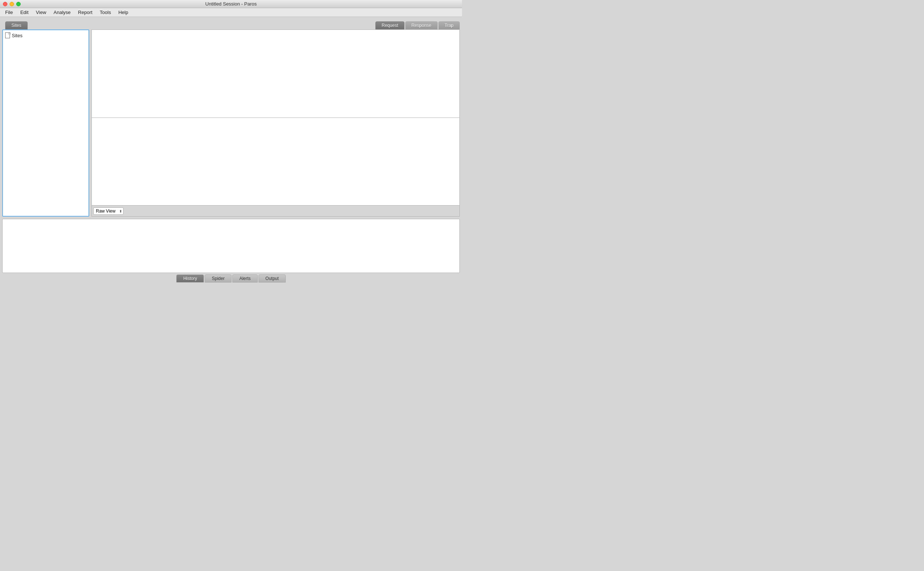 The width and height of the screenshot is (924, 571). Describe the element at coordinates (231, 251) in the screenshot. I see `bottom-section: History Spider Alerts Output` at that location.